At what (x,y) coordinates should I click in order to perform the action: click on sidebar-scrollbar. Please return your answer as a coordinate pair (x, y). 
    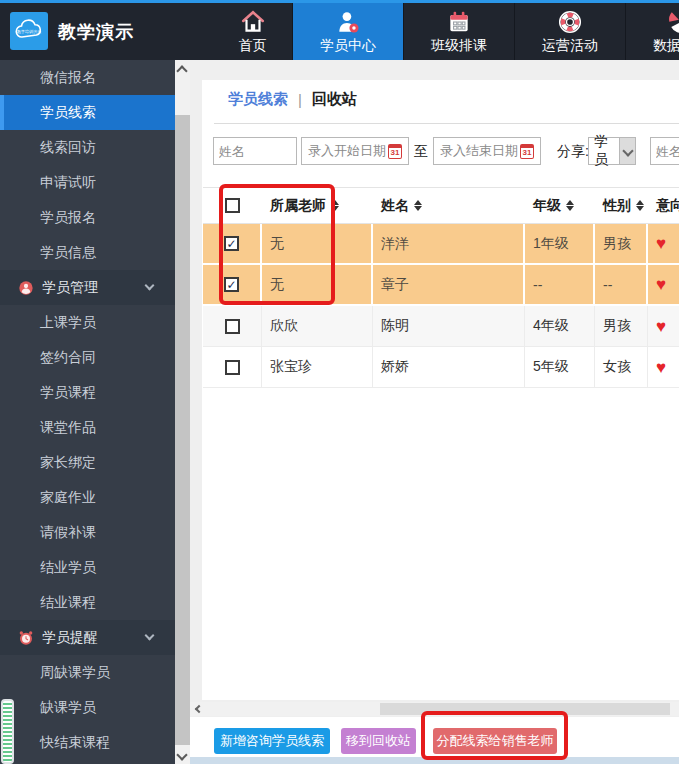
    Looking at the image, I should click on (182, 412).